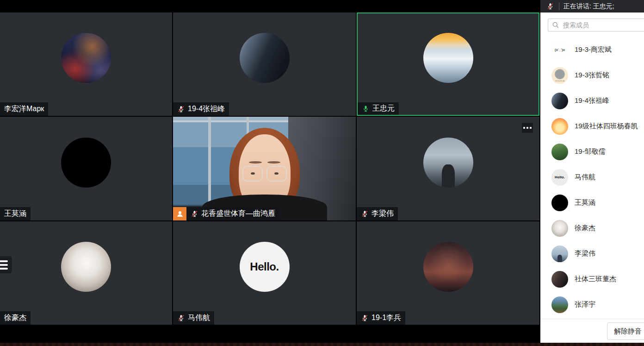 Image resolution: width=644 pixels, height=346 pixels. Describe the element at coordinates (193, 318) in the screenshot. I see `participant-name-label: 马伟航` at that location.